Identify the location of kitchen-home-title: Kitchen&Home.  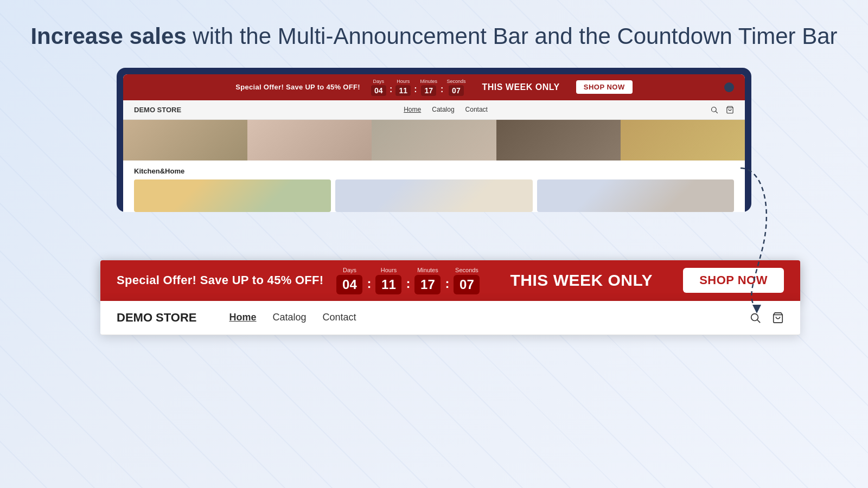
(434, 171).